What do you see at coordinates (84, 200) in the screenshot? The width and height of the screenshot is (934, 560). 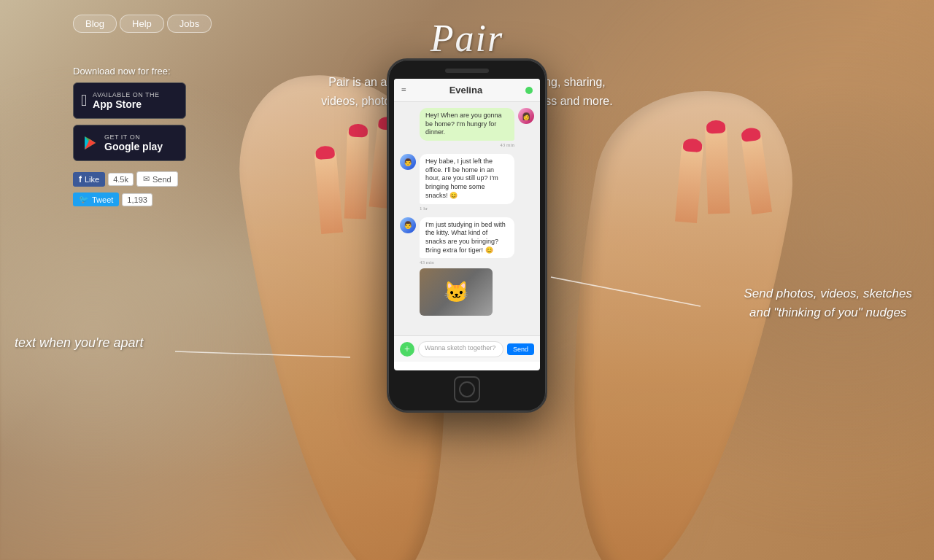 I see `twitter-icon: 🐦` at bounding box center [84, 200].